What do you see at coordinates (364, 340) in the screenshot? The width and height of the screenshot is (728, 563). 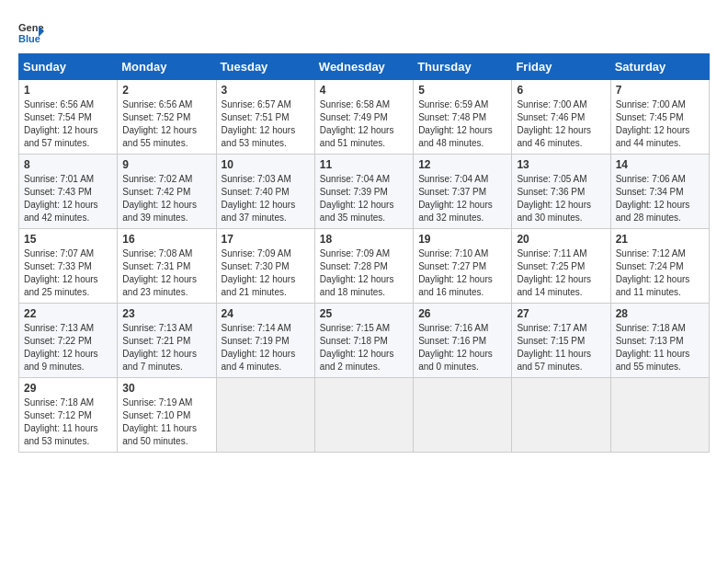 I see `calendar-cell: 25Sunrise: 7:15 AM Sunset: 7:18 PM Dayli…` at bounding box center [364, 340].